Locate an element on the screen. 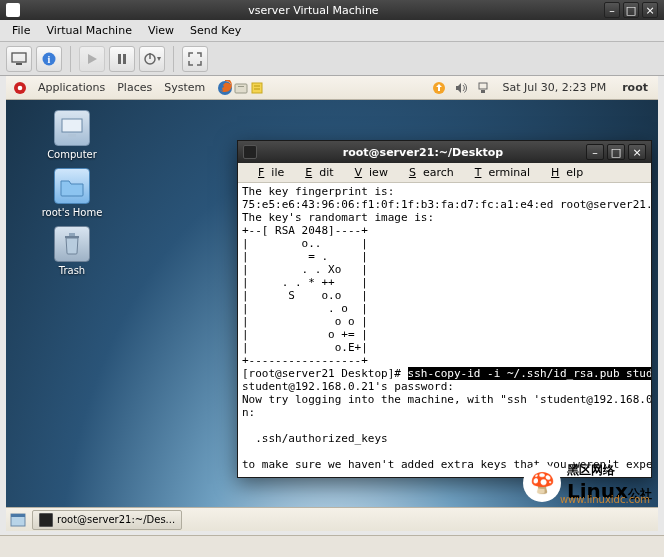  taskbar-item-label: root@server21:~/Des... is located at coordinates (116, 520).